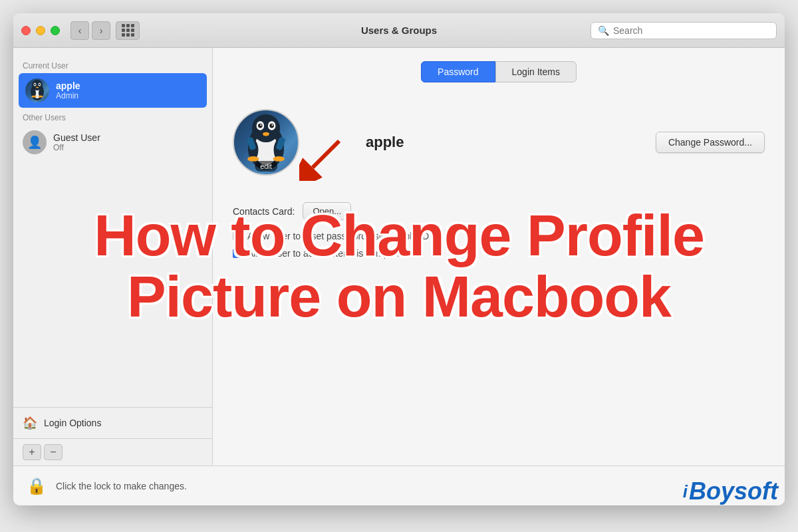  What do you see at coordinates (326, 156) in the screenshot?
I see `arrow-indicator` at bounding box center [326, 156].